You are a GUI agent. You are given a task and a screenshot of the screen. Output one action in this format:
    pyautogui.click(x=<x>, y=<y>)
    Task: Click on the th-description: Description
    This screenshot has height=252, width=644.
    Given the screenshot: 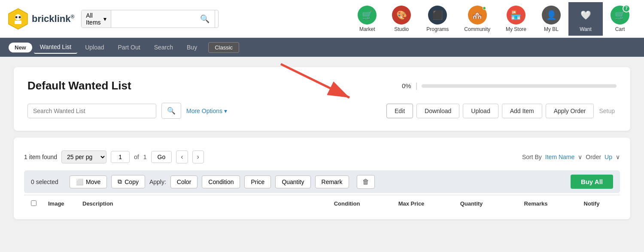 What is the action you would take?
    pyautogui.click(x=197, y=204)
    